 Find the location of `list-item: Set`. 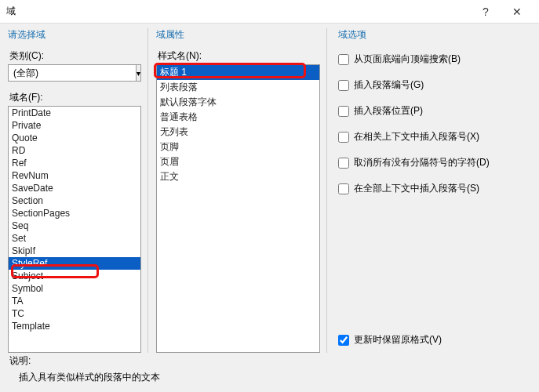

list-item: Set is located at coordinates (75, 238).